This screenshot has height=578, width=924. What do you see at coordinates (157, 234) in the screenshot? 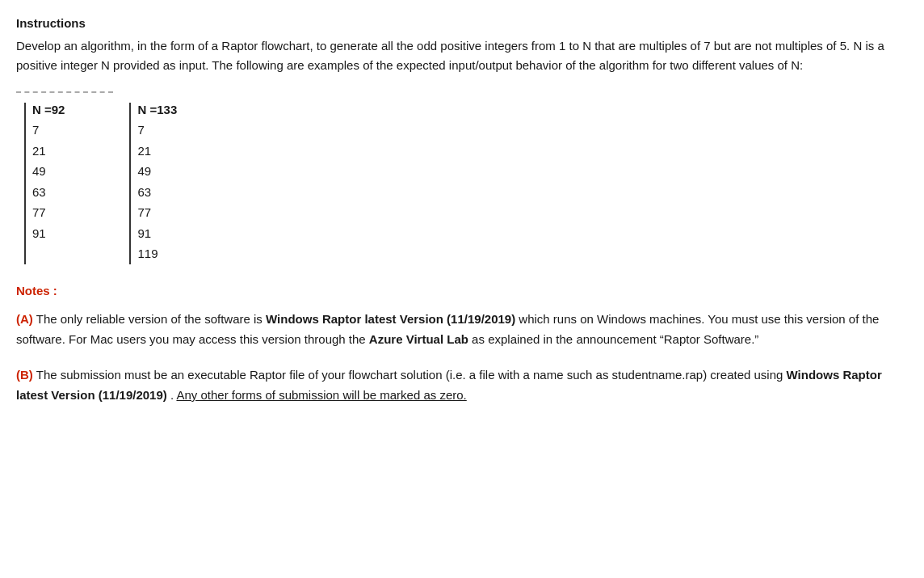
I see `example-2-value-6: 91` at bounding box center [157, 234].